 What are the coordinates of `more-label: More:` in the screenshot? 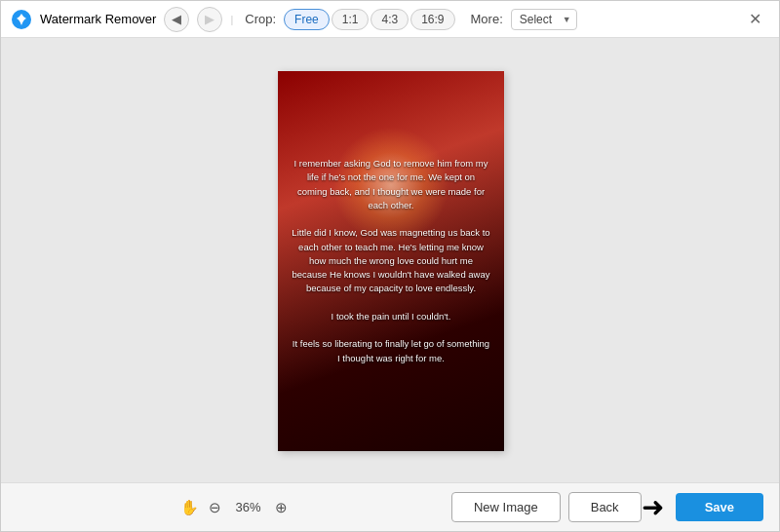 It's located at (488, 19).